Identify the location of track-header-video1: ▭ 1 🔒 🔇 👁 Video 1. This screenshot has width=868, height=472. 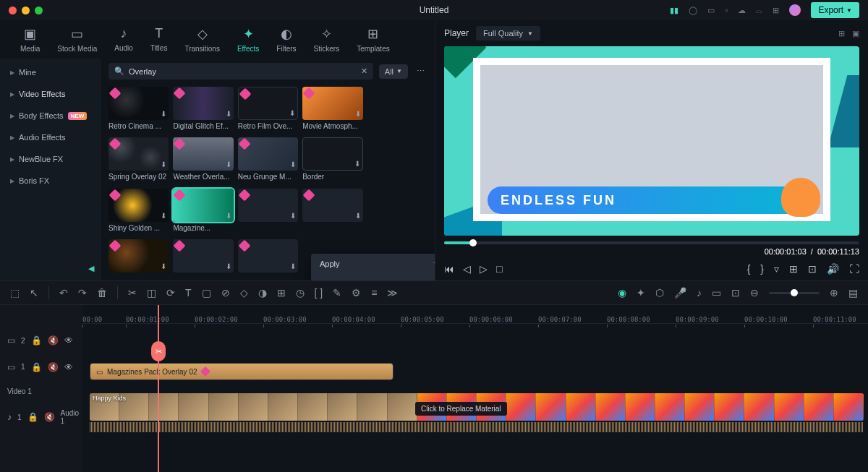
(41, 379).